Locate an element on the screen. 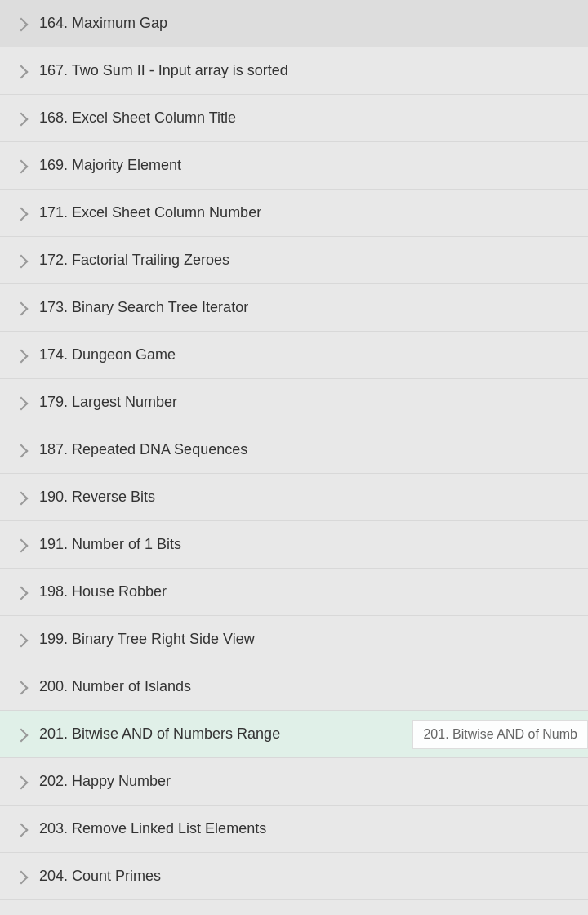 The image size is (588, 915). item-label: 168. Excel Sheet Column Title is located at coordinates (307, 118).